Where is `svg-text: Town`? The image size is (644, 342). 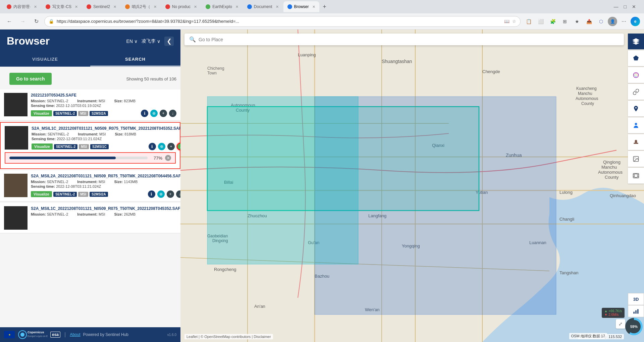
svg-text: Town is located at coordinates (212, 73).